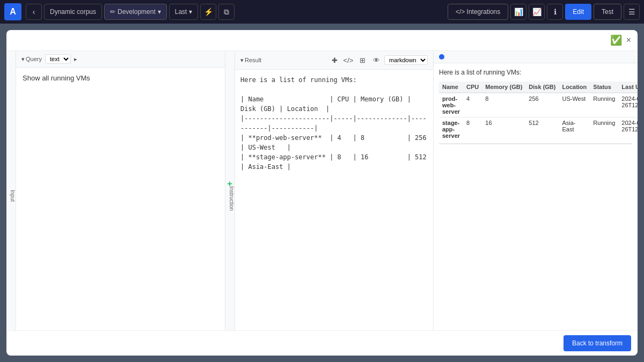 The height and width of the screenshot is (362, 644). I want to click on integrations-button: </> Integrations, so click(478, 12).